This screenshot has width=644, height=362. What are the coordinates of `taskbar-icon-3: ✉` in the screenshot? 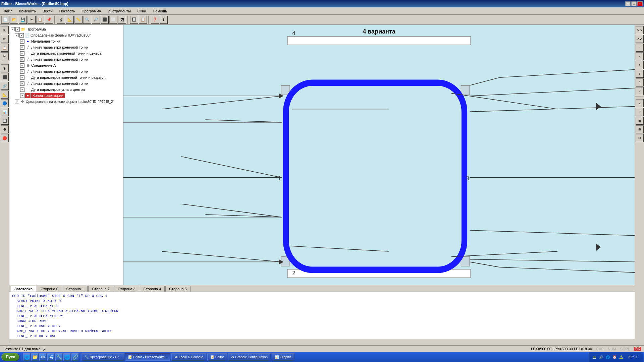 It's located at (43, 357).